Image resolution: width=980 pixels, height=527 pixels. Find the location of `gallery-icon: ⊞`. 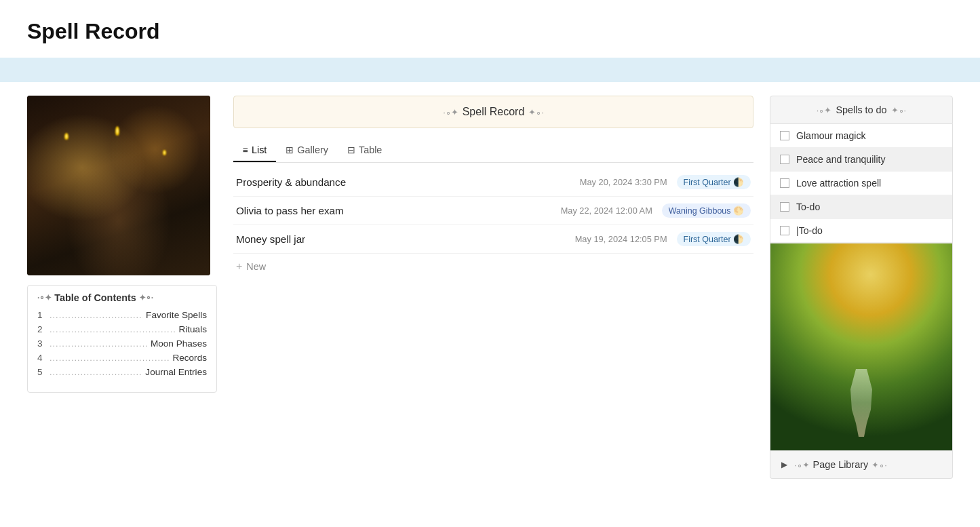

gallery-icon: ⊞ is located at coordinates (290, 150).